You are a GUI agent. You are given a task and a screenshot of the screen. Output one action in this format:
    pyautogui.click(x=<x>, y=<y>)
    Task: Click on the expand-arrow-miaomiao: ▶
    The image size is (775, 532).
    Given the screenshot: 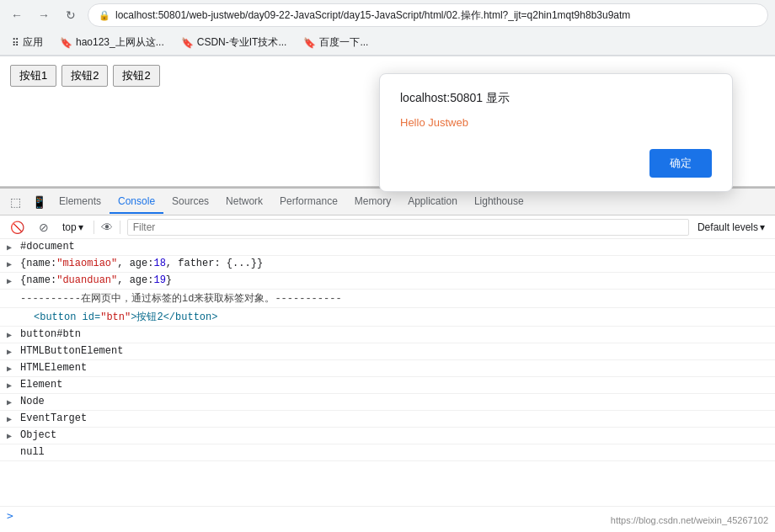 What is the action you would take?
    pyautogui.click(x=11, y=264)
    